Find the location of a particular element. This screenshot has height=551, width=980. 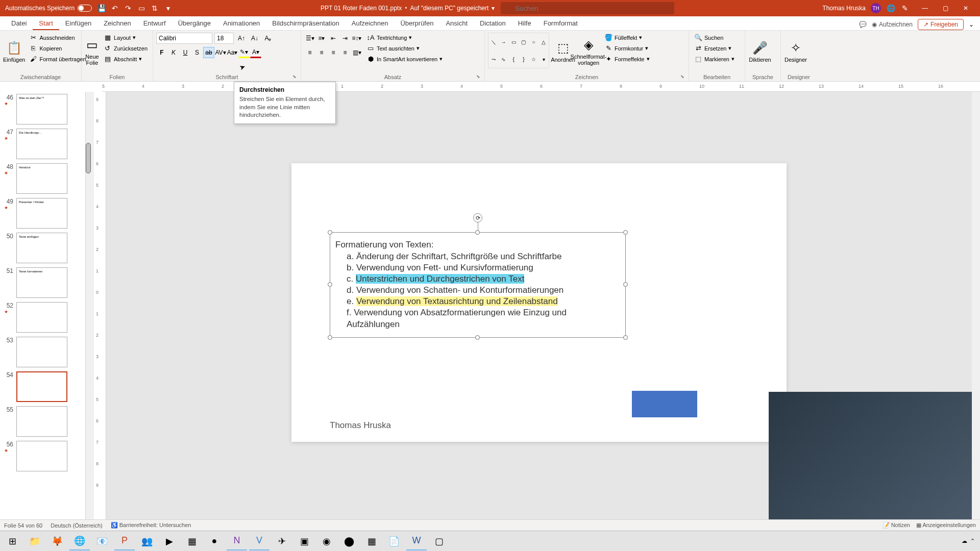

toggle-switch-icon is located at coordinates (85, 8).